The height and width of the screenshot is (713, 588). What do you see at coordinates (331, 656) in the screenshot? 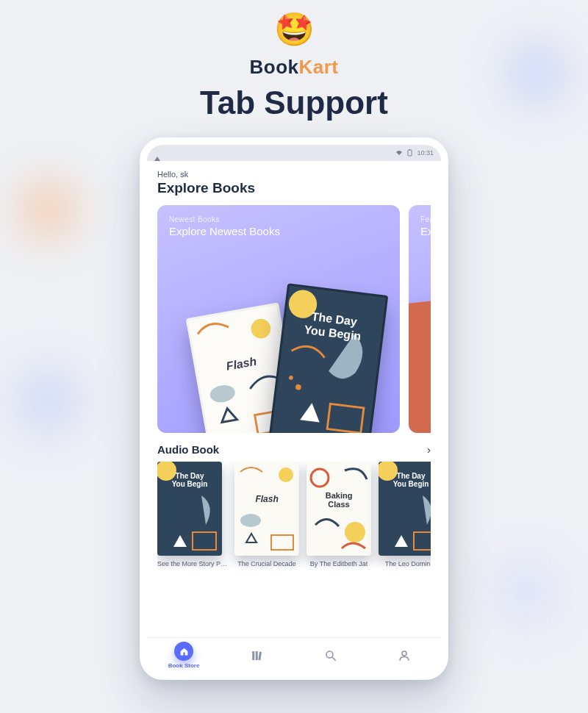
I see `search-icon` at bounding box center [331, 656].